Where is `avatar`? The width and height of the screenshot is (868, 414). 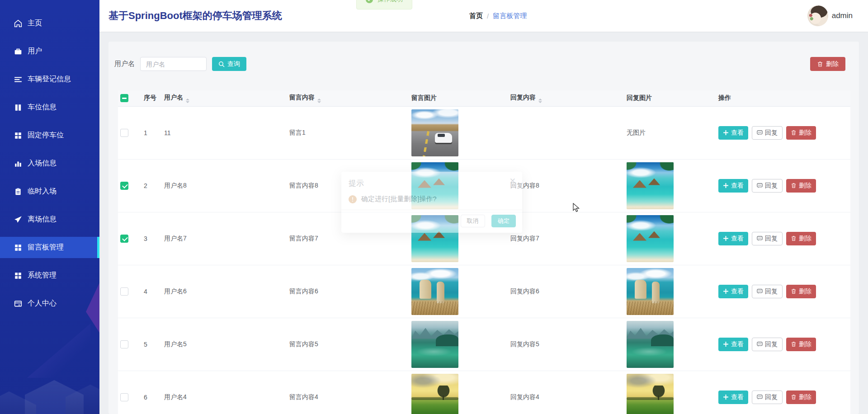
avatar is located at coordinates (818, 16).